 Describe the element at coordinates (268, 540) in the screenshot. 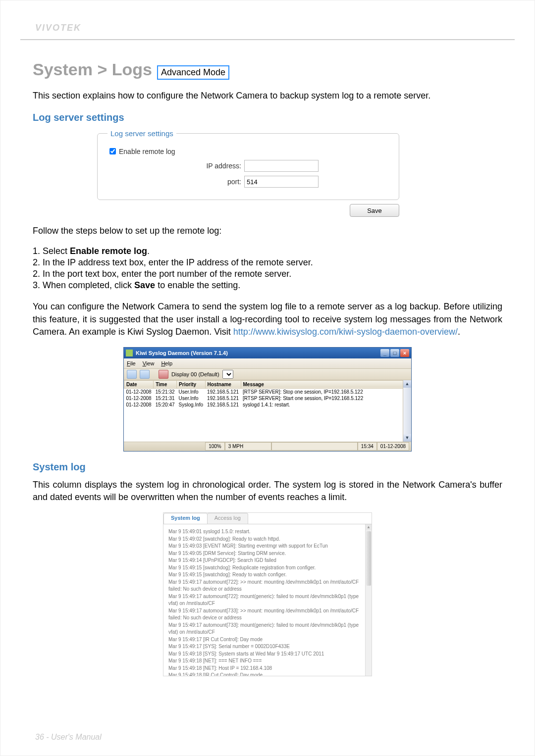

I see `log-line: Mar 9 15:49:02 [swatchdog]: Ready to wat…` at that location.